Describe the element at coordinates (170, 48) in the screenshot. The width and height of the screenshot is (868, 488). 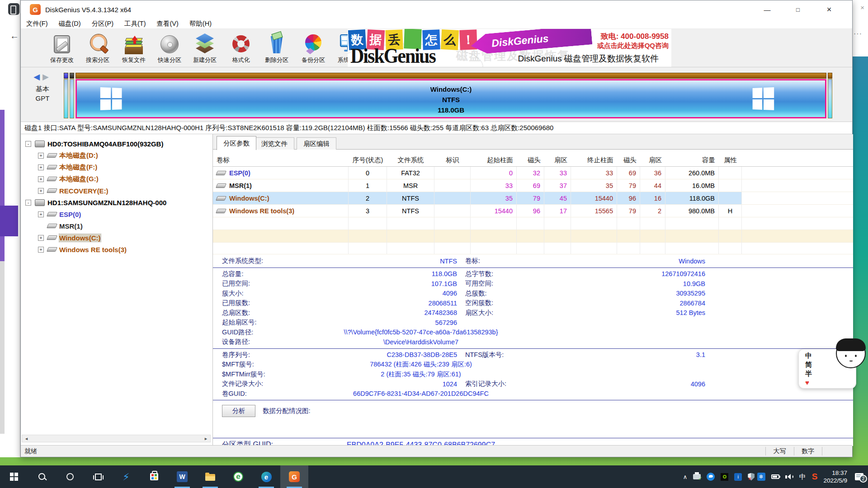
I see `quick-partition-button: 快速分区` at that location.